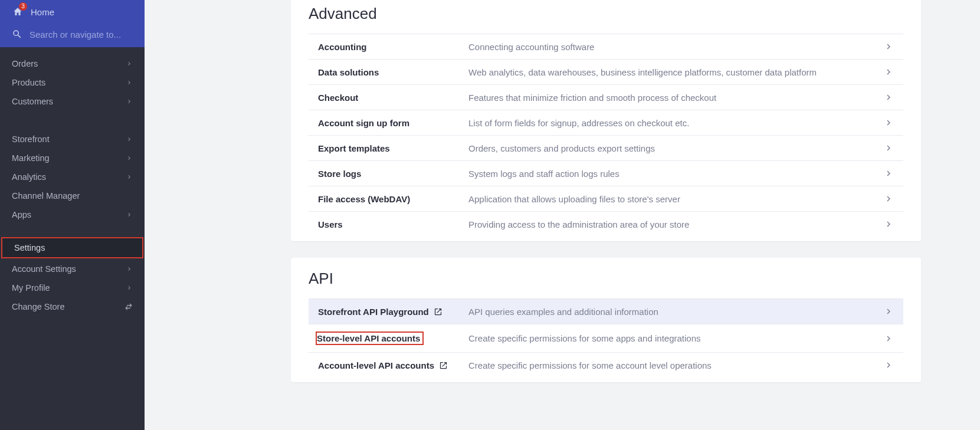 The width and height of the screenshot is (980, 430). Describe the element at coordinates (72, 173) in the screenshot. I see `nav-group-channels: StorefrontMarketingAnalyticsChannel Mana…` at that location.